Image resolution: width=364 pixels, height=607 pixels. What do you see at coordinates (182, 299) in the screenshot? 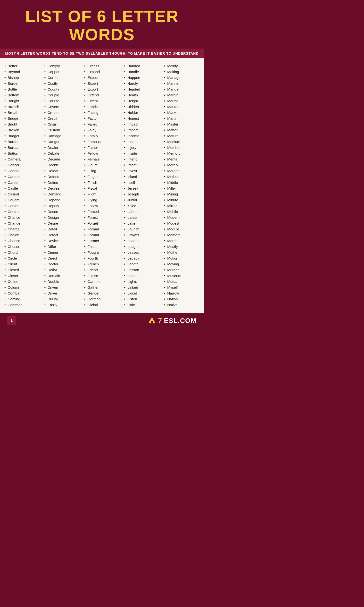
I see `list-item: Nation` at bounding box center [182, 299].